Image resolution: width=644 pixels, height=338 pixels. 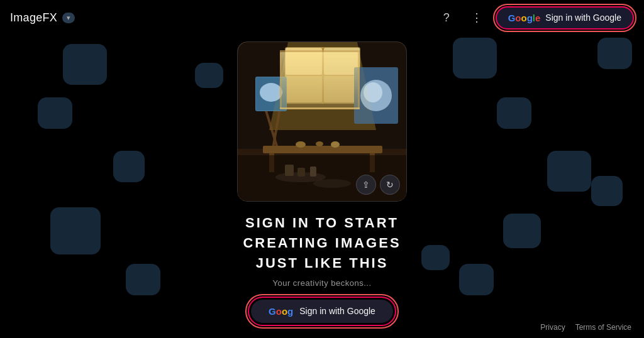 I want to click on cta-line3: JUST LIKE THIS, so click(x=322, y=263).